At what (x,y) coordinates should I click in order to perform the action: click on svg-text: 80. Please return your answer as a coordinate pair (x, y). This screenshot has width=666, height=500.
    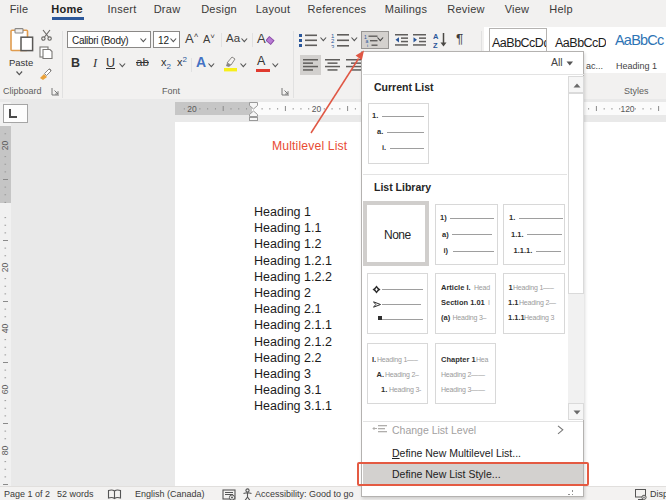
    Looking at the image, I should click on (5, 451).